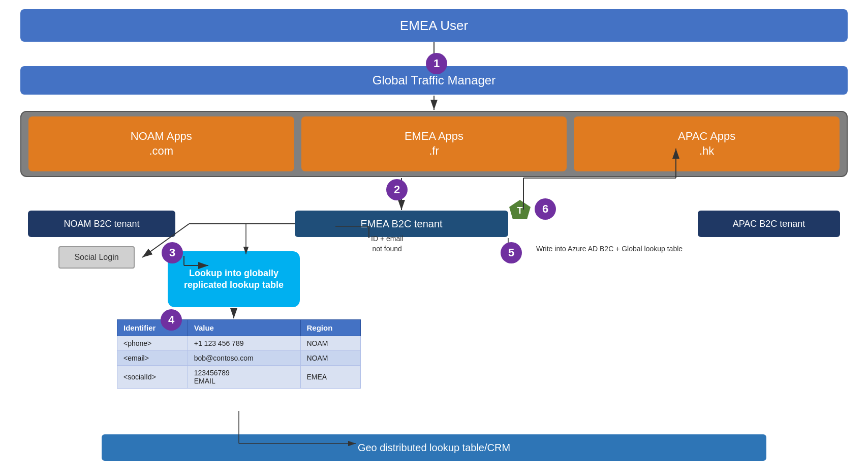 The image size is (868, 472). I want to click on social-login-box: Social Login, so click(97, 257).